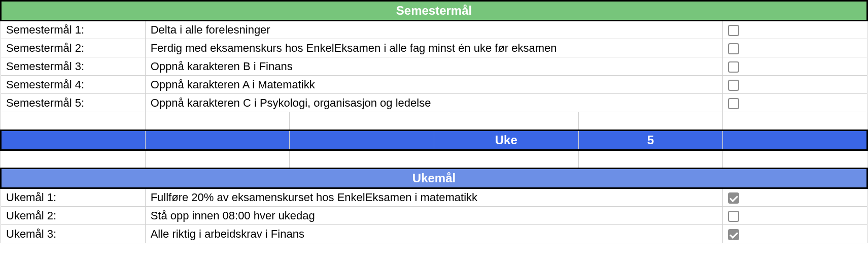 This screenshot has height=259, width=868. Describe the element at coordinates (434, 179) in the screenshot. I see `ukemaal-header: Ukemål` at that location.